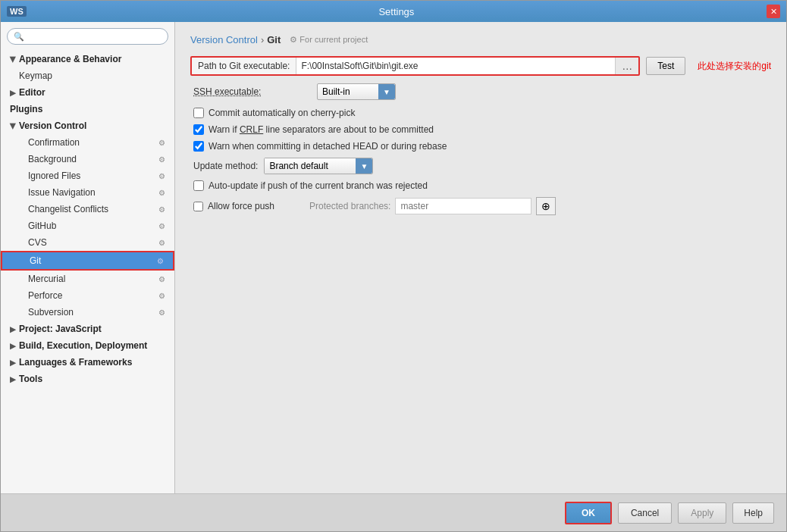 The width and height of the screenshot is (787, 532). Describe the element at coordinates (88, 226) in the screenshot. I see `sidebar-item-github: GitHub ⚙` at that location.